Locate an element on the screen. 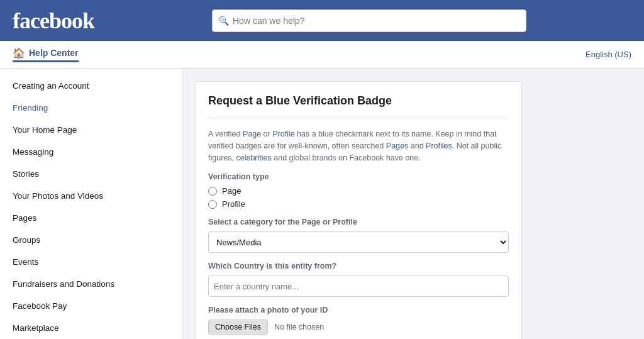 Image resolution: width=644 pixels, height=339 pixels. header: facebook 🔍 is located at coordinates (322, 20).